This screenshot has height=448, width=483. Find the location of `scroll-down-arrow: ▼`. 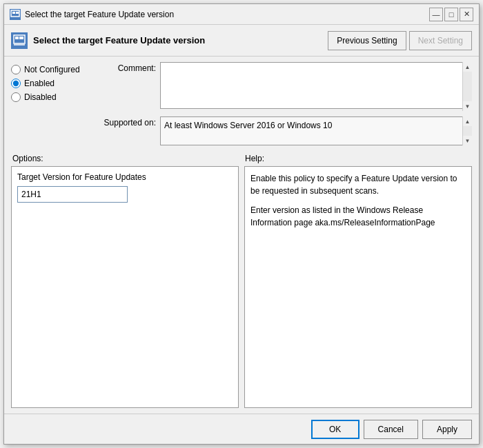

scroll-down-arrow: ▼ is located at coordinates (468, 106).